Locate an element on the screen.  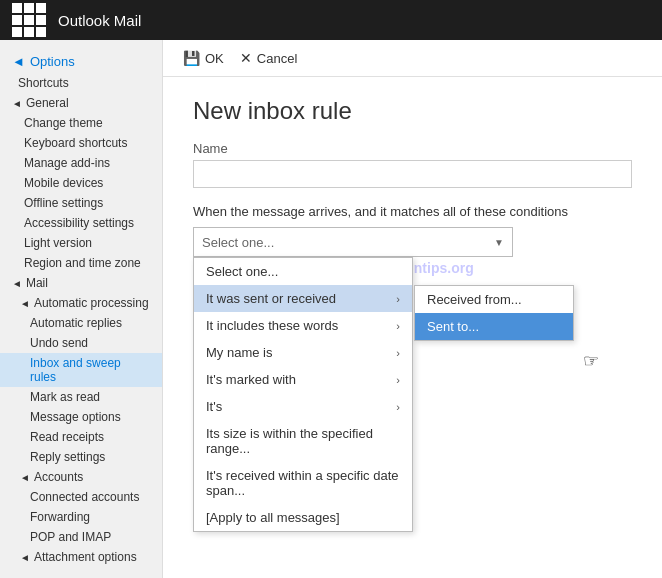
sidebar-item-undo-send: Undo send is located at coordinates (81, 343).